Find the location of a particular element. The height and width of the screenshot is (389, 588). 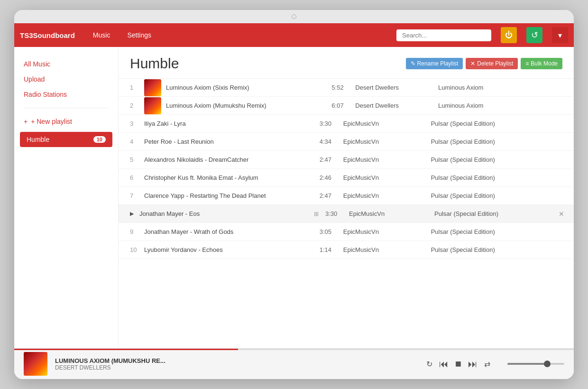

plus-icon: + is located at coordinates (26, 121).